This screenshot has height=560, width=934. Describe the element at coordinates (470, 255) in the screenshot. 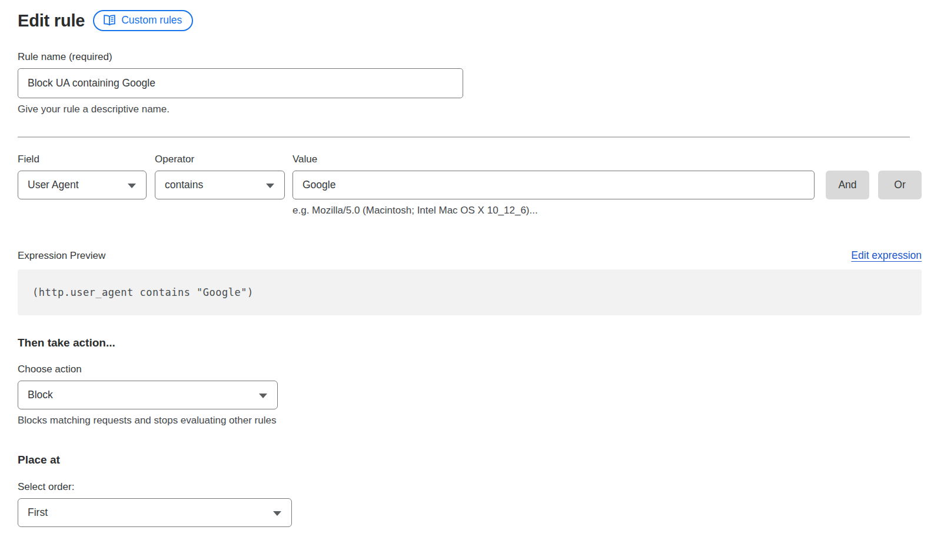

I see `expression-head: Expression Preview Edit expression` at that location.